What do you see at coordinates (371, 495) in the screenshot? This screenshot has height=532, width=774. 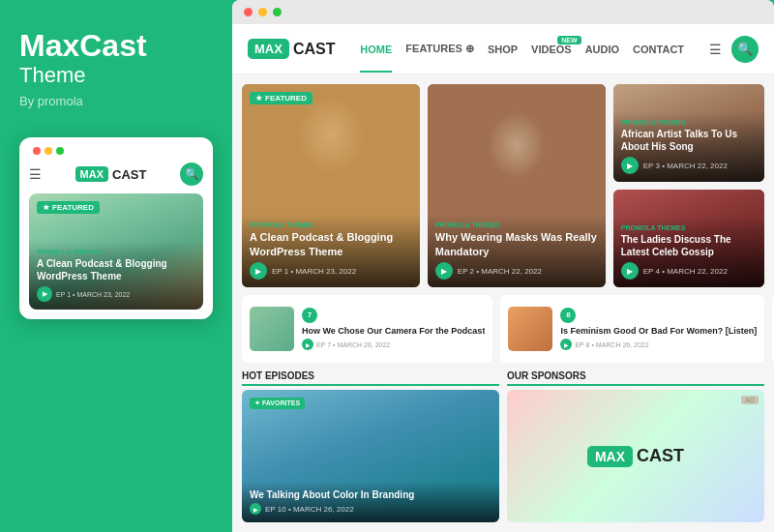 I see `hot-ep-title: We Talking About Color In Branding` at bounding box center [371, 495].